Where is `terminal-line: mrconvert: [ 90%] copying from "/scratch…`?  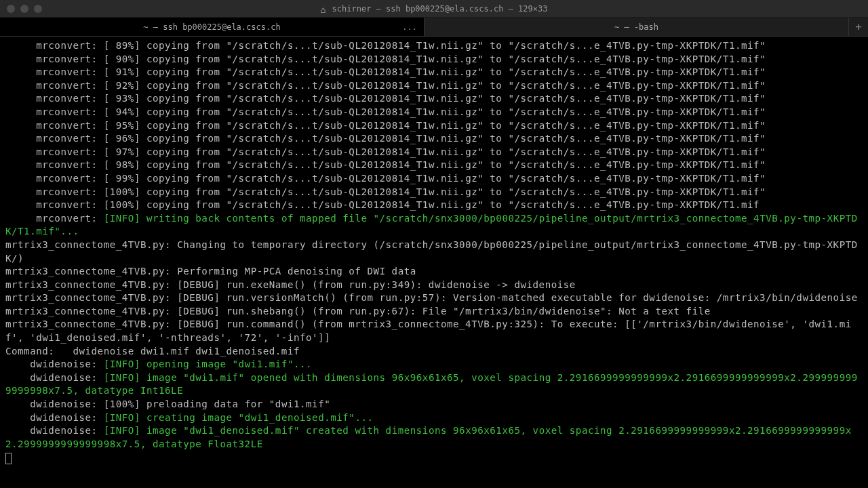
terminal-line: mrconvert: [ 90%] copying from "/scratch… is located at coordinates (434, 60).